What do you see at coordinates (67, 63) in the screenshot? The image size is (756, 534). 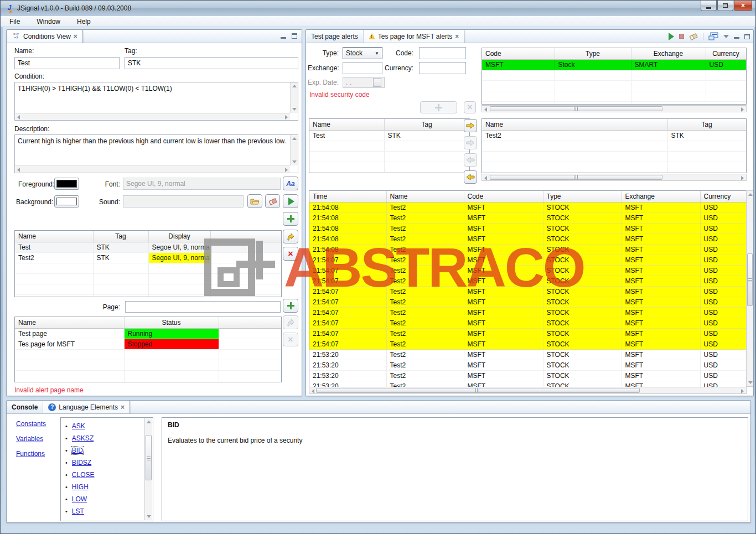 I see `name-input` at bounding box center [67, 63].